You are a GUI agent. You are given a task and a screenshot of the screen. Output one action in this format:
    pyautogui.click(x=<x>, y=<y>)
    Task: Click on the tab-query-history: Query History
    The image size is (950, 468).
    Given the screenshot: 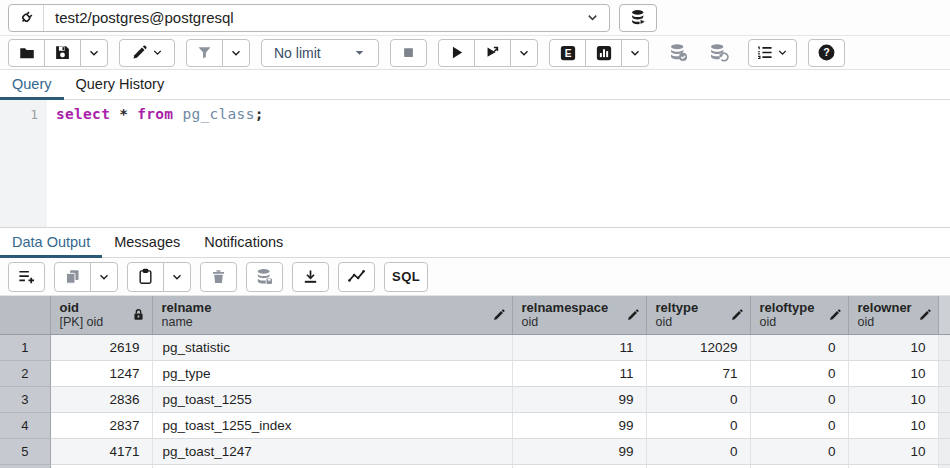 What is the action you would take?
    pyautogui.click(x=120, y=85)
    